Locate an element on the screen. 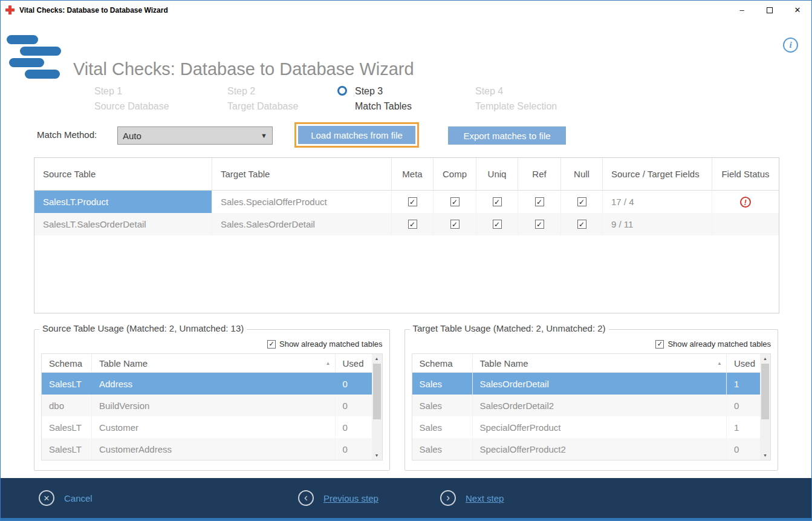 Image resolution: width=812 pixels, height=521 pixels. app-red-cross-icon is located at coordinates (10, 10).